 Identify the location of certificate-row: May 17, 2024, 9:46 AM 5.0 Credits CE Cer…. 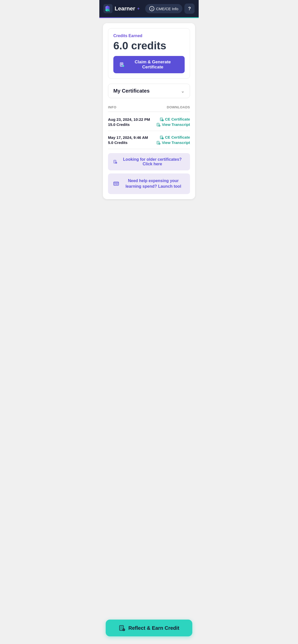
(149, 140).